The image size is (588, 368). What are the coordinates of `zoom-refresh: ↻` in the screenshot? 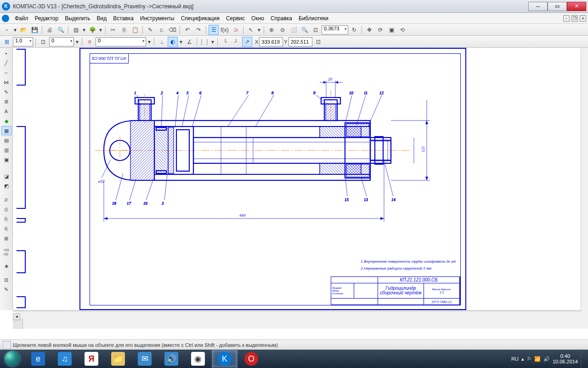 It's located at (354, 30).